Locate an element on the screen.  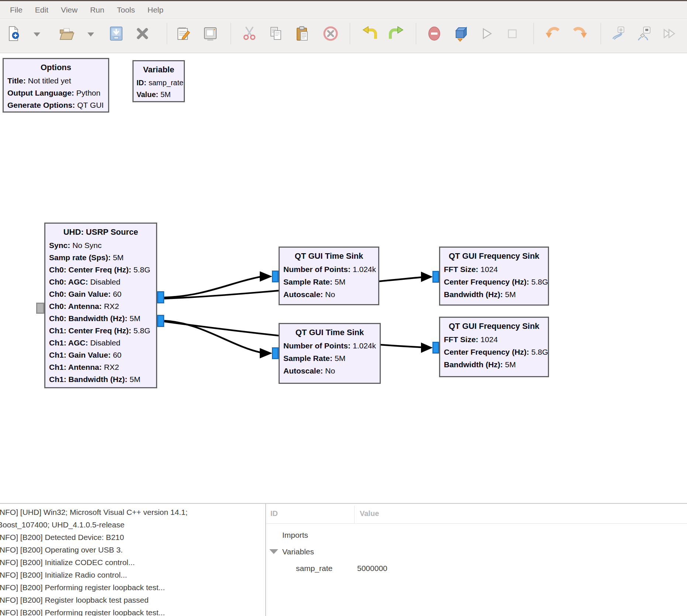
block-param: Ch0: Bandwidth (Hz):5M is located at coordinates (101, 318).